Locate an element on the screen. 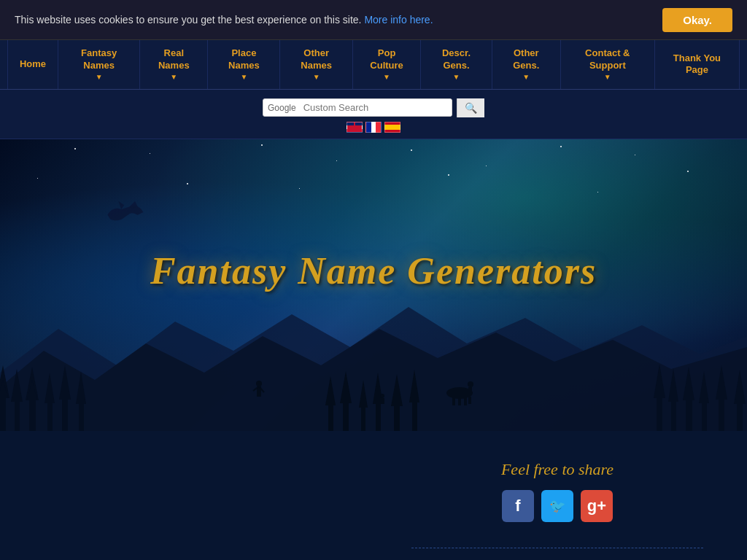 The width and height of the screenshot is (747, 560). share-section: Feel free to share f 🐦 g+ Go To A Random… is located at coordinates (557, 510).